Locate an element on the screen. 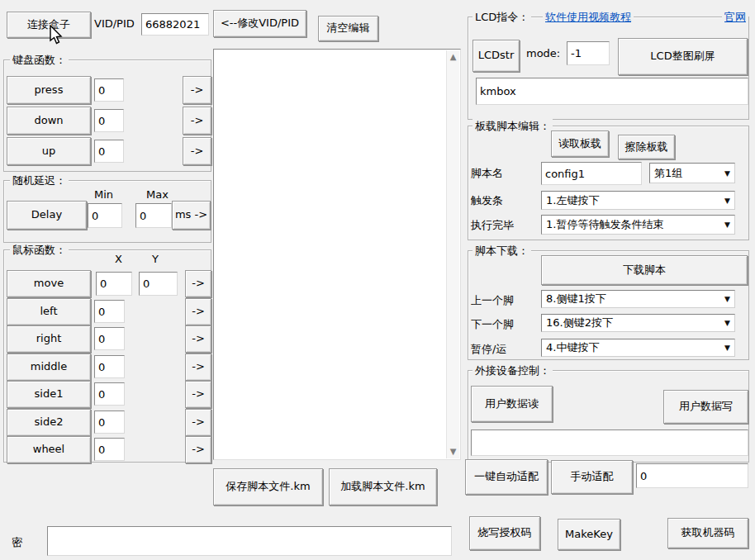 The image size is (755, 560). trigger-select: 1.左键按下 ▼ is located at coordinates (638, 200).